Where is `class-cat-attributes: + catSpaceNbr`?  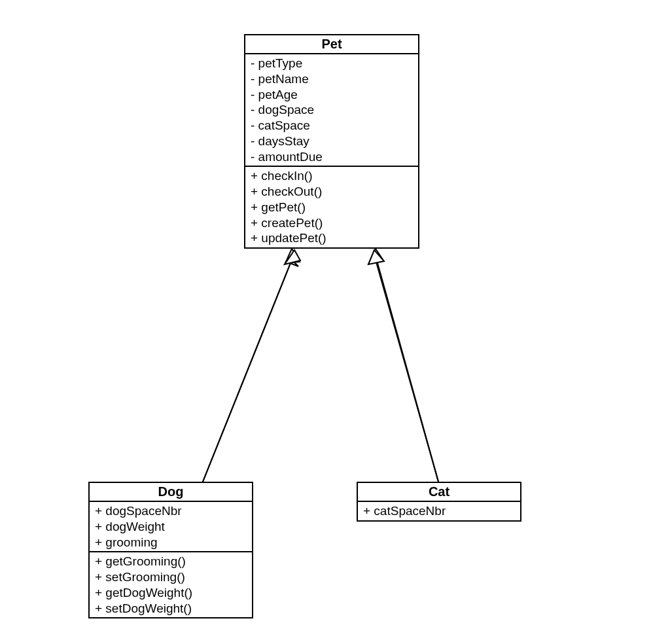 class-cat-attributes: + catSpaceNbr is located at coordinates (439, 511).